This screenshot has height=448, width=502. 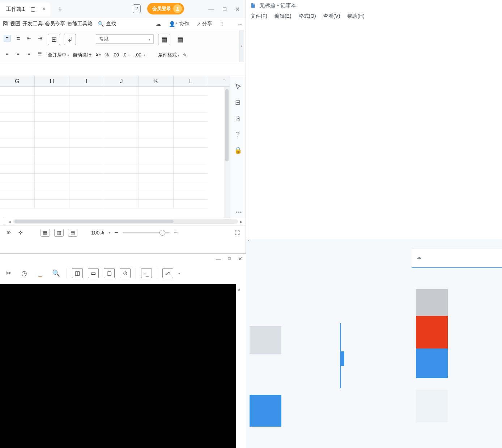 I want to click on terminal-icon: ›_, so click(x=146, y=273).